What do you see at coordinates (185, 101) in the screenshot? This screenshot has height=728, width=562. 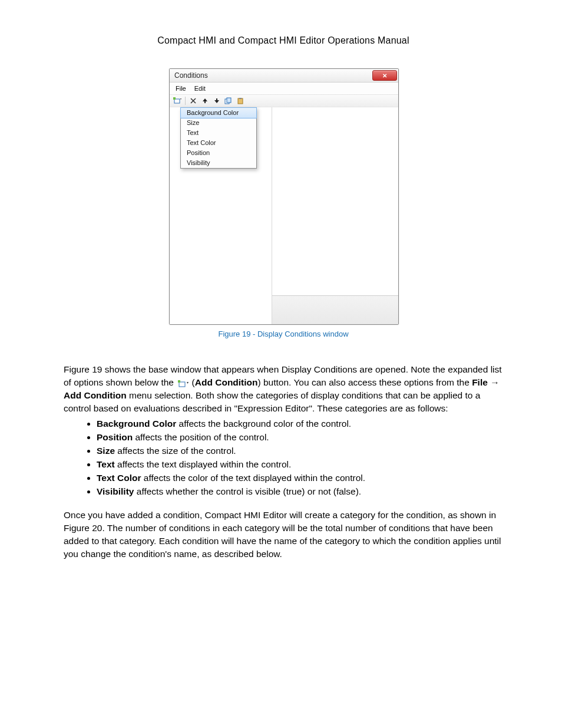 I see `toolbar-separator` at bounding box center [185, 101].